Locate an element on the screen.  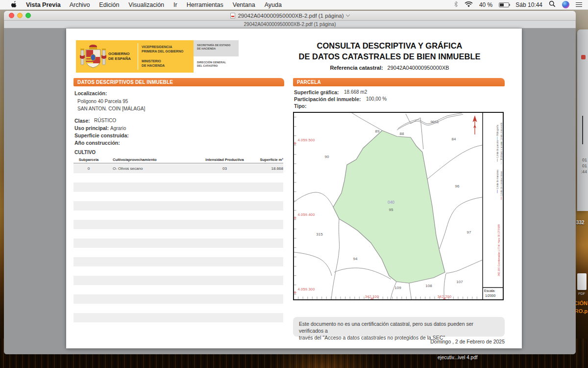
clase-value: RÚSTICO is located at coordinates (105, 121).